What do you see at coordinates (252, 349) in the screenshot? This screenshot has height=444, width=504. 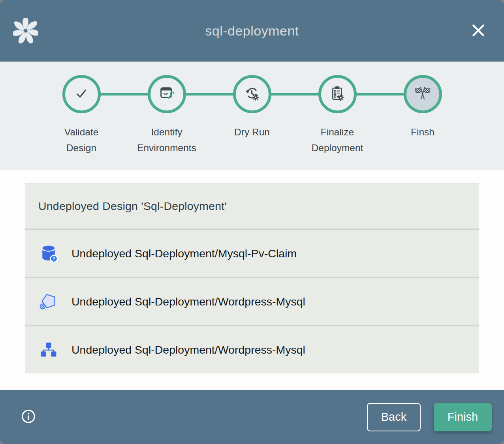 I see `result-row-wordpress-mysql-tree: Undeployed Sql-Deployment/Wordpress-Mysq…` at bounding box center [252, 349].